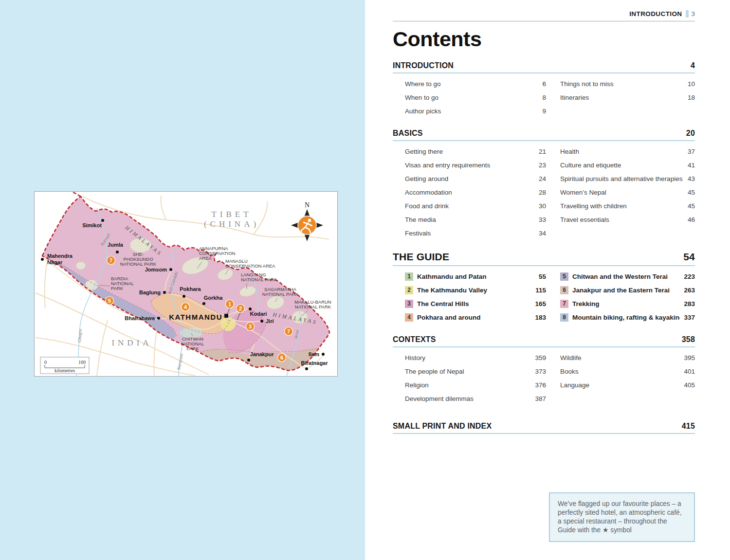 The width and height of the screenshot is (730, 560). I want to click on chapter-number-badge: 3, so click(409, 304).